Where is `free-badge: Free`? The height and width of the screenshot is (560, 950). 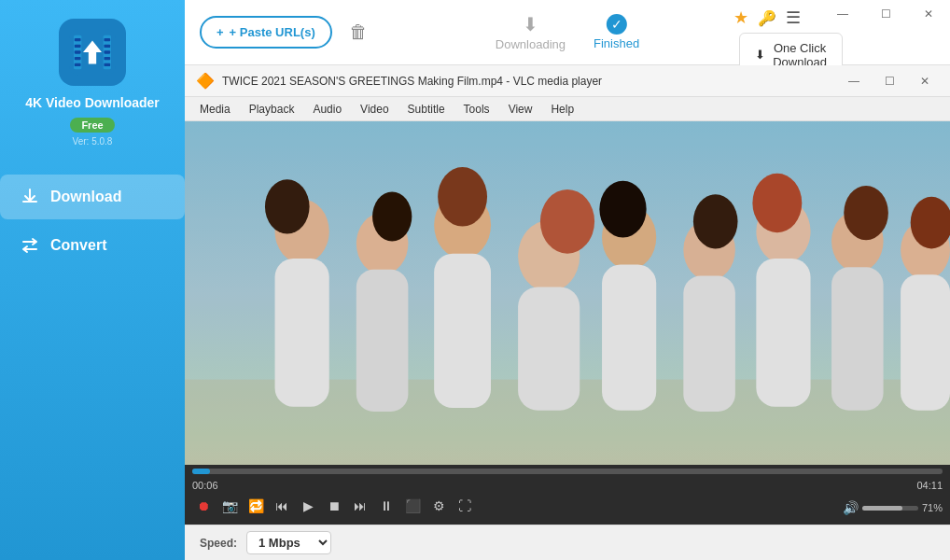 free-badge: Free is located at coordinates (91, 125).